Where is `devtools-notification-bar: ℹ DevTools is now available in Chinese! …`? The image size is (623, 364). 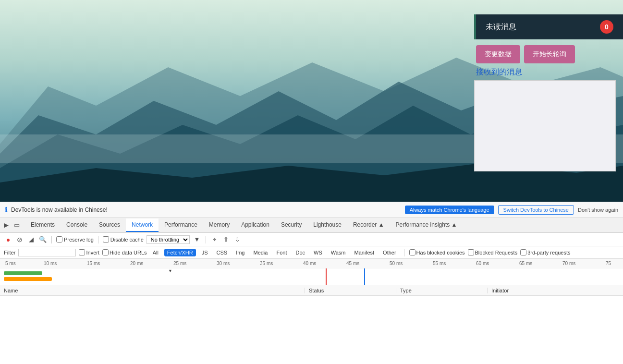 devtools-notification-bar: ℹ DevTools is now available in Chinese! … is located at coordinates (311, 210).